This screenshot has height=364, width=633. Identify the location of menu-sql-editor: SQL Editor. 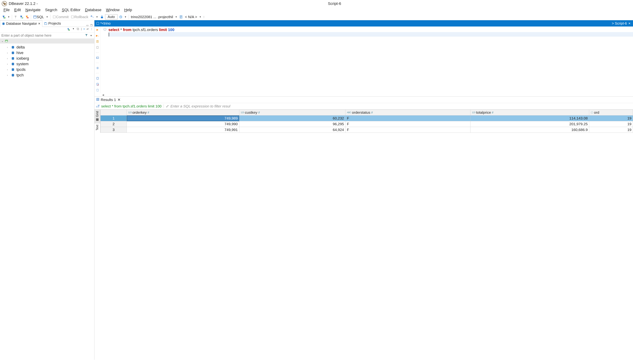
(71, 10).